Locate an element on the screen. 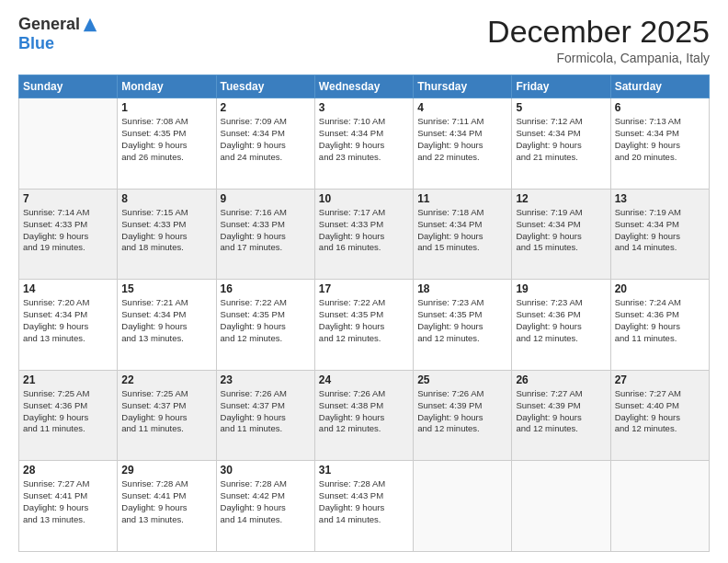 This screenshot has width=728, height=563. day-number: 15 is located at coordinates (166, 289).